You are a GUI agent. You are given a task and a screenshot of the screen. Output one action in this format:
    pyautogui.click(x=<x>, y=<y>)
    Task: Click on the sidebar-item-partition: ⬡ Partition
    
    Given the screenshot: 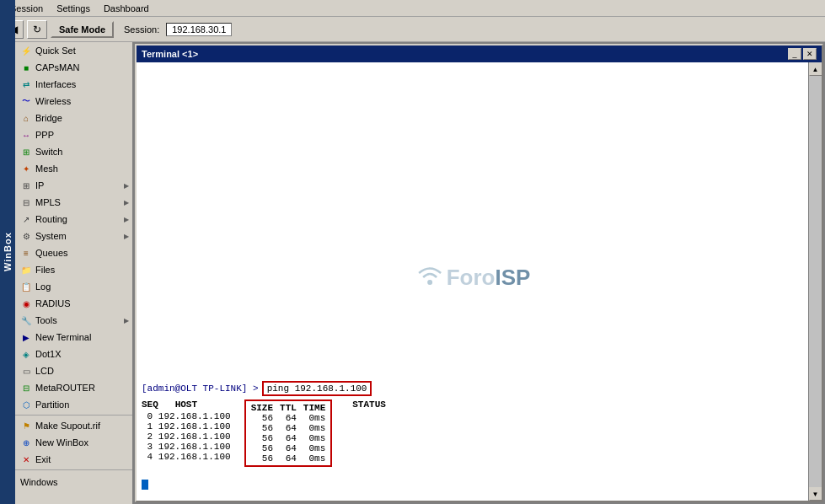 What is the action you would take?
    pyautogui.click(x=74, y=405)
    